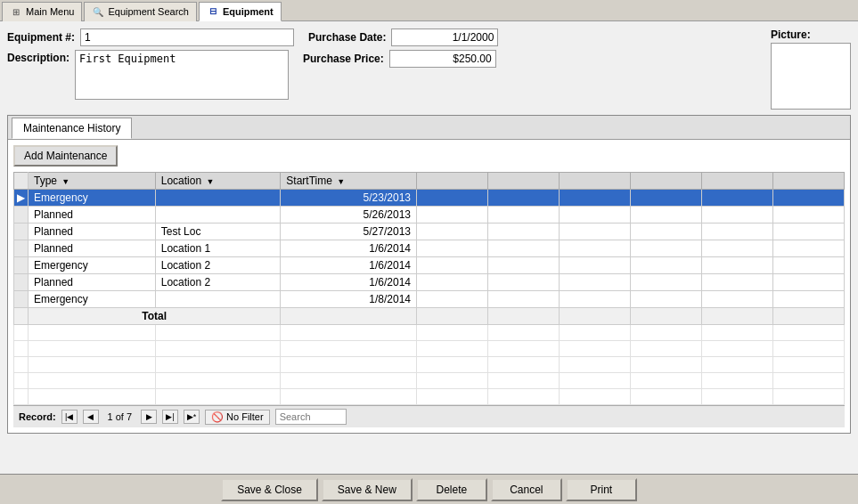  Describe the element at coordinates (182, 75) in the screenshot. I see `description-input: First Equipment` at that location.